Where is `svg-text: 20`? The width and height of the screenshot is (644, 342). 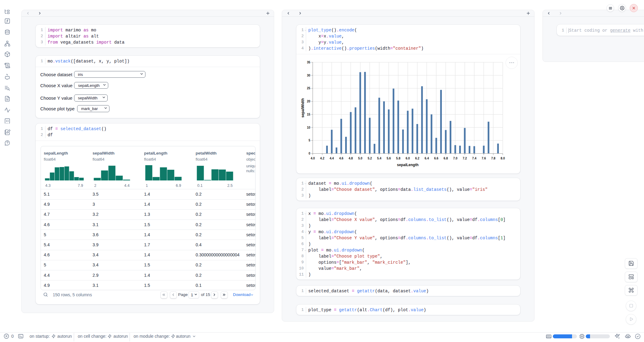 svg-text: 20 is located at coordinates (309, 101).